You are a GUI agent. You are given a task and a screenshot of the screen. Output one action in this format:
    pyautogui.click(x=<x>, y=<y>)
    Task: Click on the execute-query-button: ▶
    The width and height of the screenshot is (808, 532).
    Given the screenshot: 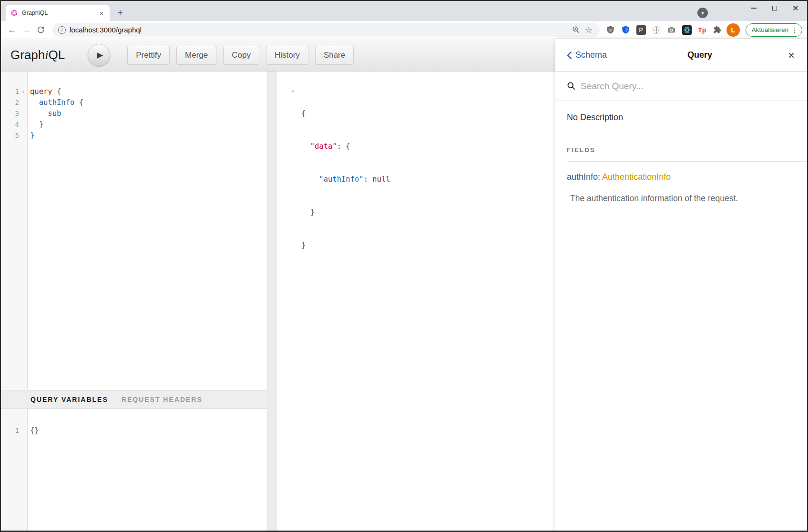 What is the action you would take?
    pyautogui.click(x=99, y=55)
    